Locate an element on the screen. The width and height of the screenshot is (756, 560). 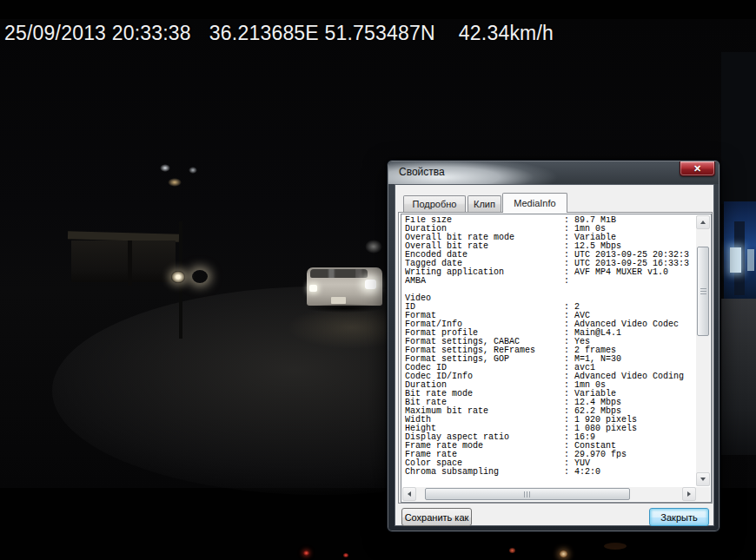
mediainfo-row: AMBA: is located at coordinates (551, 281).